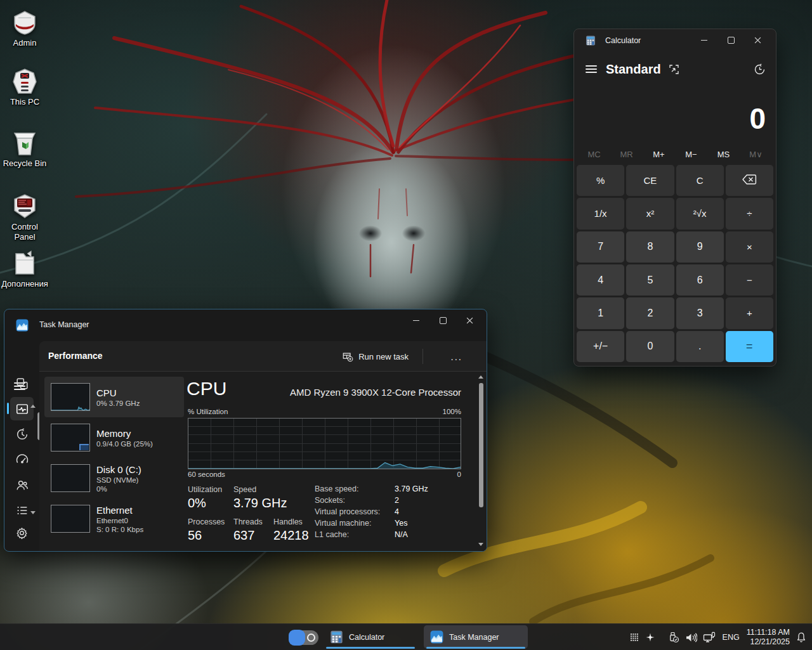 The height and width of the screenshot is (650, 812). Describe the element at coordinates (709, 637) in the screenshot. I see `network-icon` at that location.